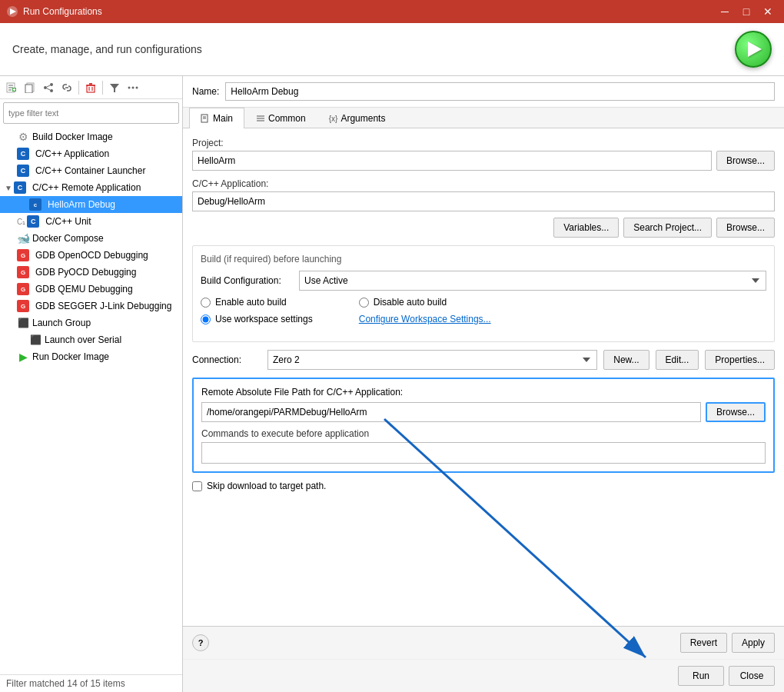 The image size is (784, 692). What do you see at coordinates (91, 272) in the screenshot?
I see `tree-item-gdb-pyocd: G GDB PyOCD Debugging` at bounding box center [91, 272].